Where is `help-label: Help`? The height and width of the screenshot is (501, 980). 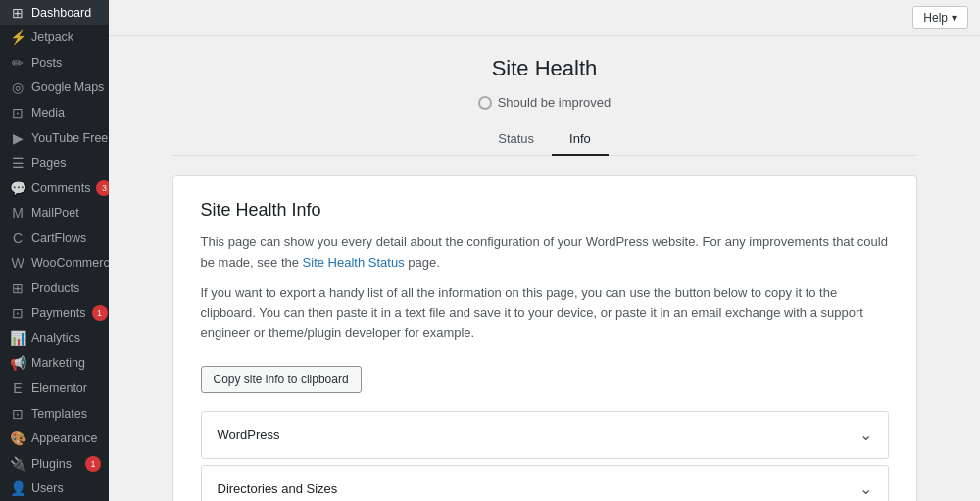
help-label: Help is located at coordinates (935, 18).